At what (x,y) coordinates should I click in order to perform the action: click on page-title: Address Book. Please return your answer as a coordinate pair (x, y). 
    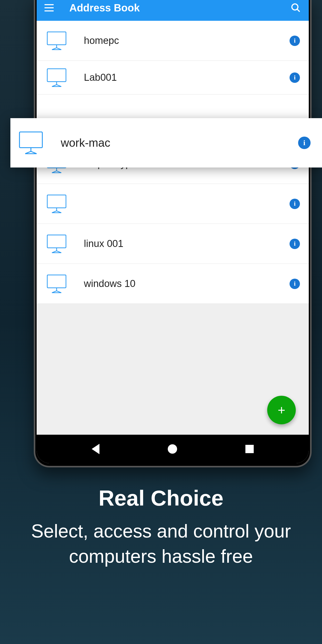
    Looking at the image, I should click on (180, 8).